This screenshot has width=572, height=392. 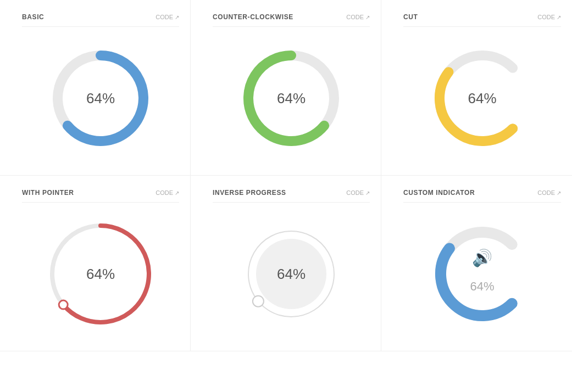 I want to click on cell-header-with-pointer: WITH POINTERCODE, so click(x=101, y=195).